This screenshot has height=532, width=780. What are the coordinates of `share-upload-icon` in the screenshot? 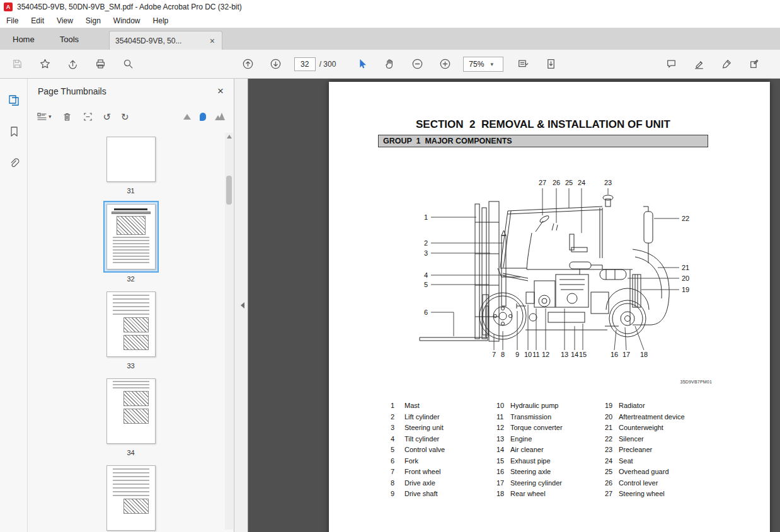 It's located at (72, 64).